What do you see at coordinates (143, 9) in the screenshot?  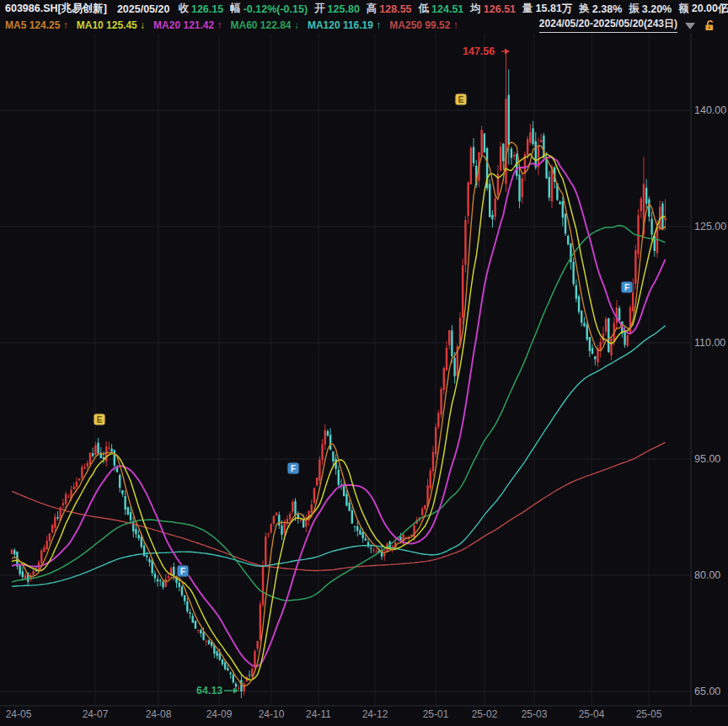 I see `quote-date: 2025/05/20` at bounding box center [143, 9].